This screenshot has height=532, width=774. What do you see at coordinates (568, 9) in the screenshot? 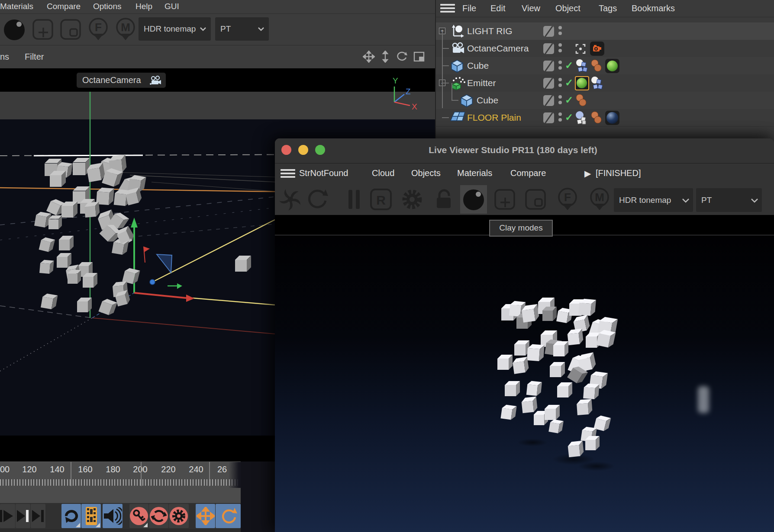
I see `om-menu-item-object: Object` at bounding box center [568, 9].